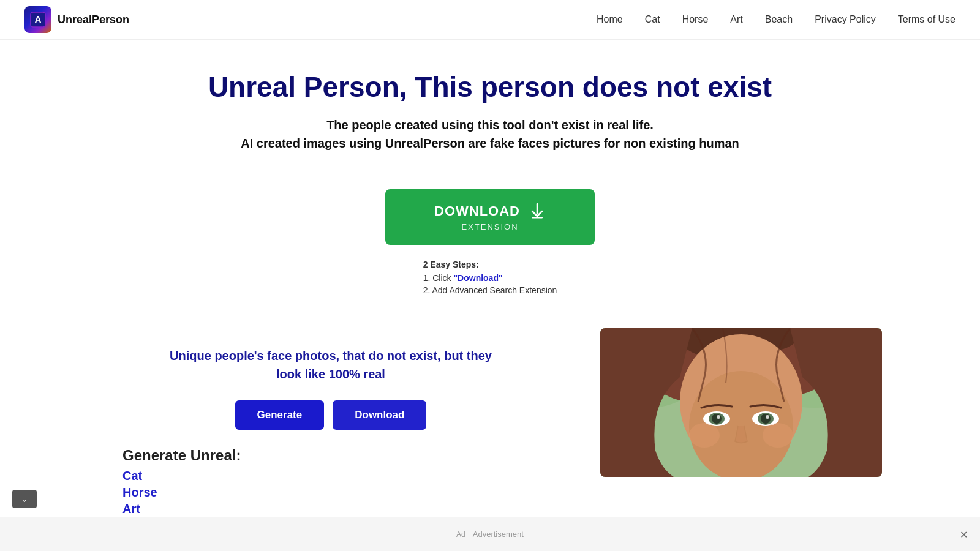  I want to click on unreal-links: Cat Horse Art, so click(343, 492).